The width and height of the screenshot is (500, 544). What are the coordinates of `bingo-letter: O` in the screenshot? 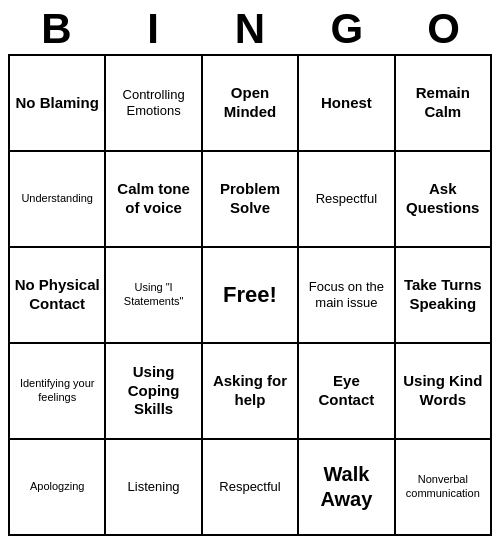 It's located at (444, 29).